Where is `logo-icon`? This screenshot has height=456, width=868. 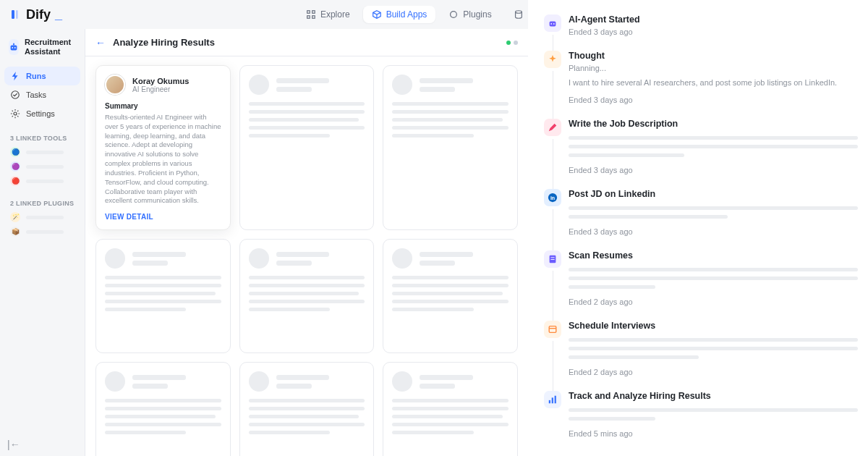
logo-icon is located at coordinates (16, 14).